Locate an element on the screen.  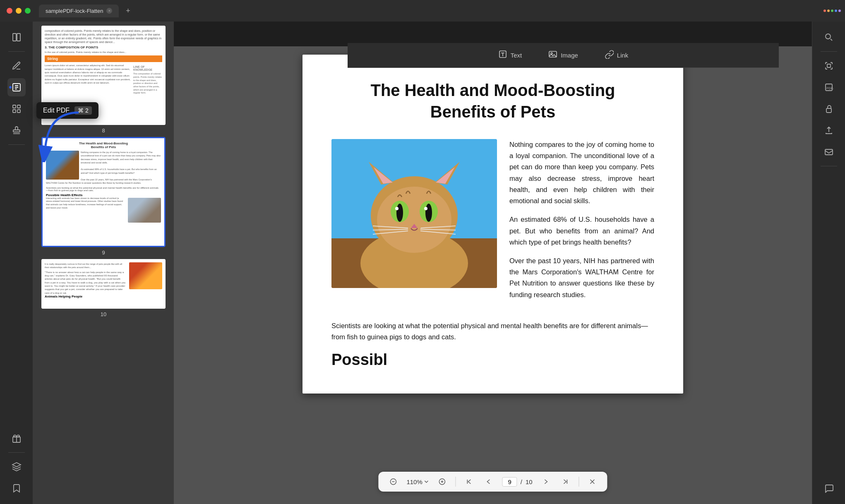
page-title: The Health and Mood-Boosting Benefits of… is located at coordinates (493, 101).